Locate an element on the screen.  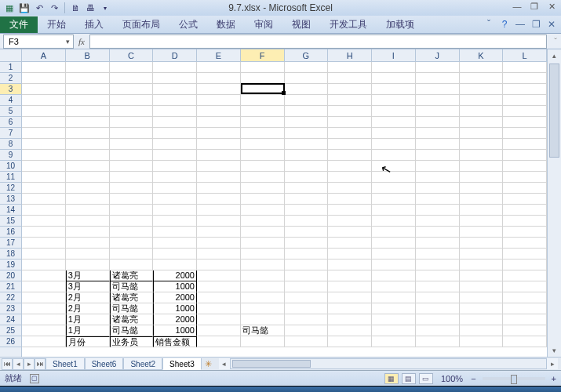
cell: 1000 is located at coordinates (175, 309).